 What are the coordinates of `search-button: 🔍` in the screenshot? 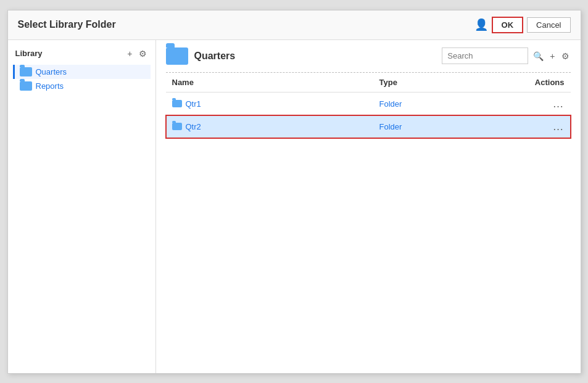 It's located at (538, 56).